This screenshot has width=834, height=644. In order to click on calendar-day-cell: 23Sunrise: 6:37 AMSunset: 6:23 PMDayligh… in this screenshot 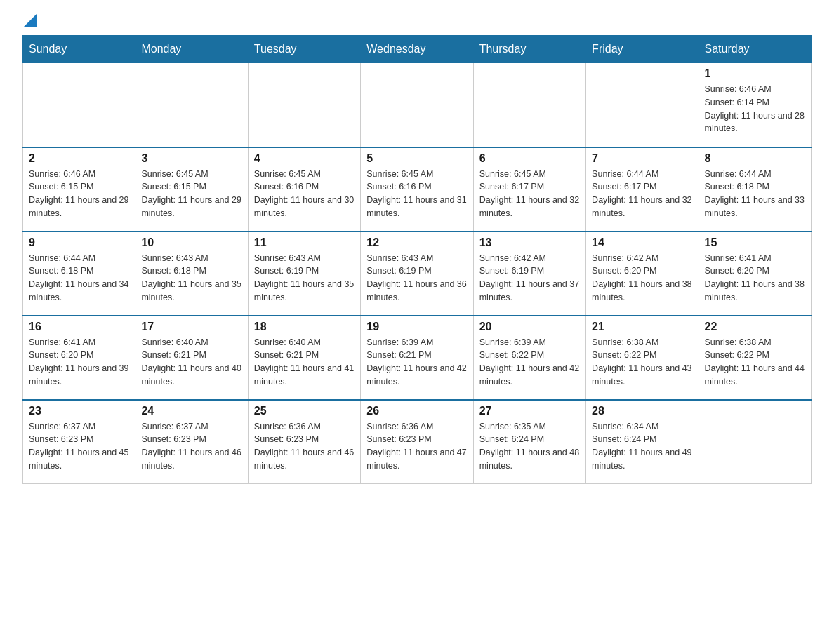, I will do `click(79, 442)`.